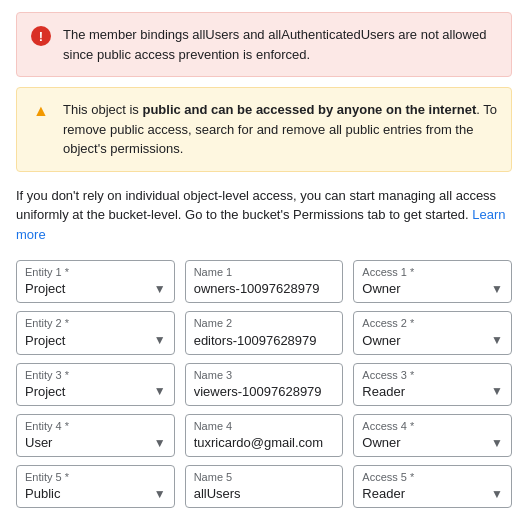 Image resolution: width=528 pixels, height=508 pixels. What do you see at coordinates (45, 340) in the screenshot?
I see `entity-value-2: Project` at bounding box center [45, 340].